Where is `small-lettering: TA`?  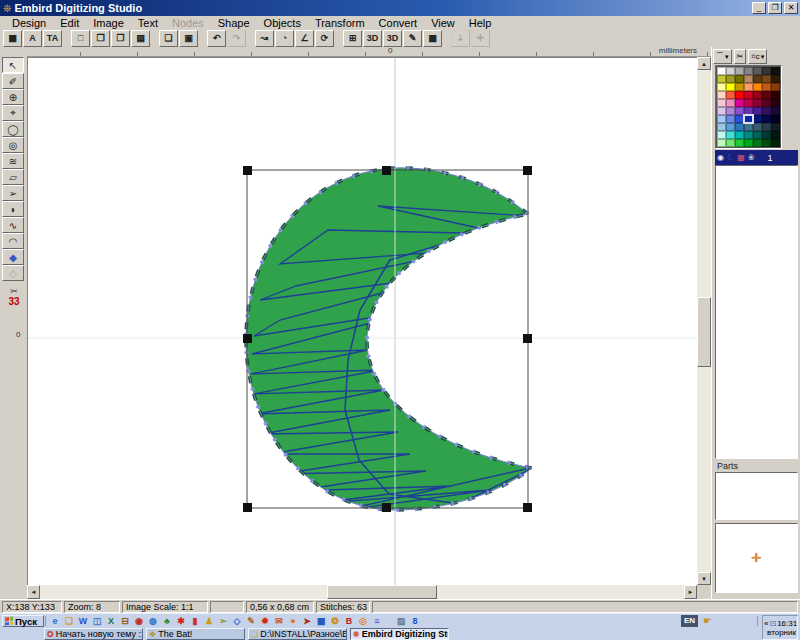
small-lettering: TA is located at coordinates (52, 38).